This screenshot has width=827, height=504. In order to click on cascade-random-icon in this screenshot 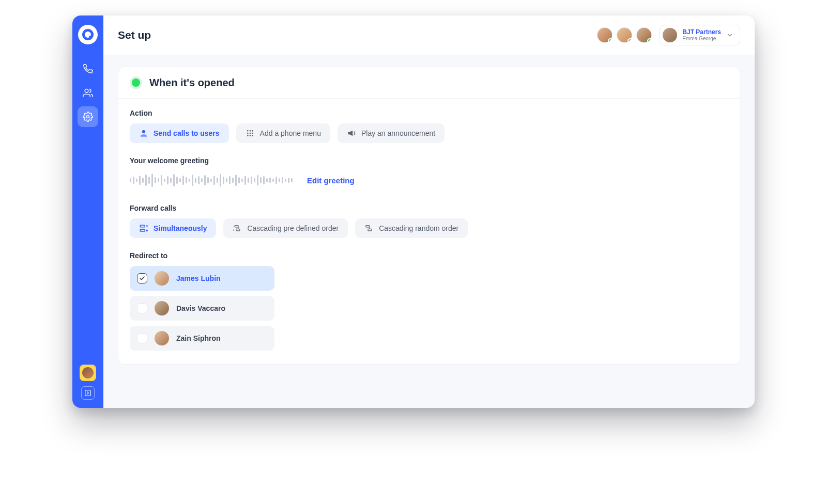, I will do `click(369, 228)`.